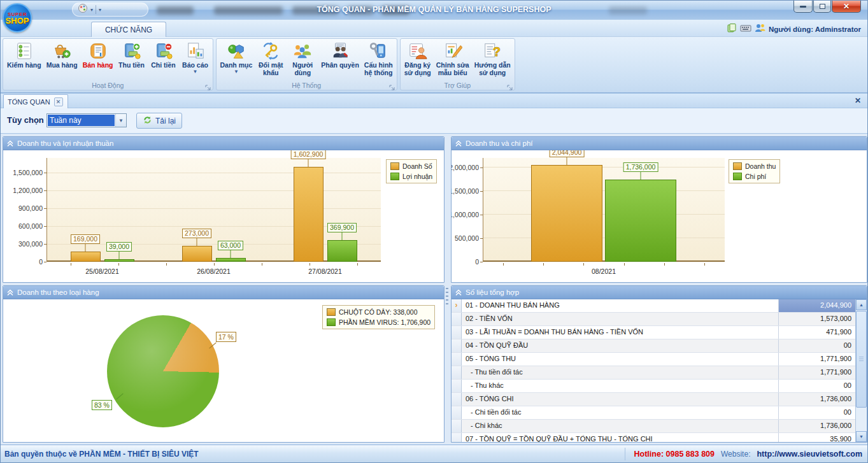 Image resolution: width=868 pixels, height=463 pixels. Describe the element at coordinates (24, 54) in the screenshot. I see `ribbon-button-checklist: Kiểm hàng` at that location.